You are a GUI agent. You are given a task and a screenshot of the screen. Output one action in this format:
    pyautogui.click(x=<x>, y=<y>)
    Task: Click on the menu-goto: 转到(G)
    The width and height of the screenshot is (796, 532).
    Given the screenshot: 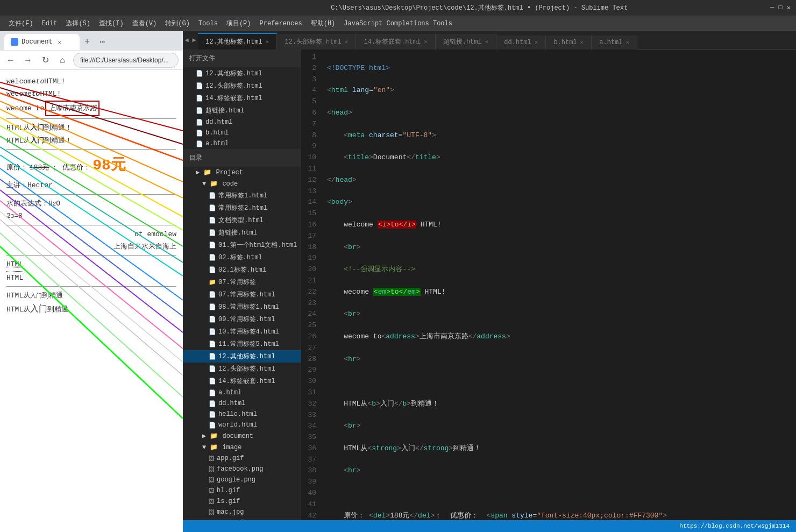 What is the action you would take?
    pyautogui.click(x=177, y=24)
    